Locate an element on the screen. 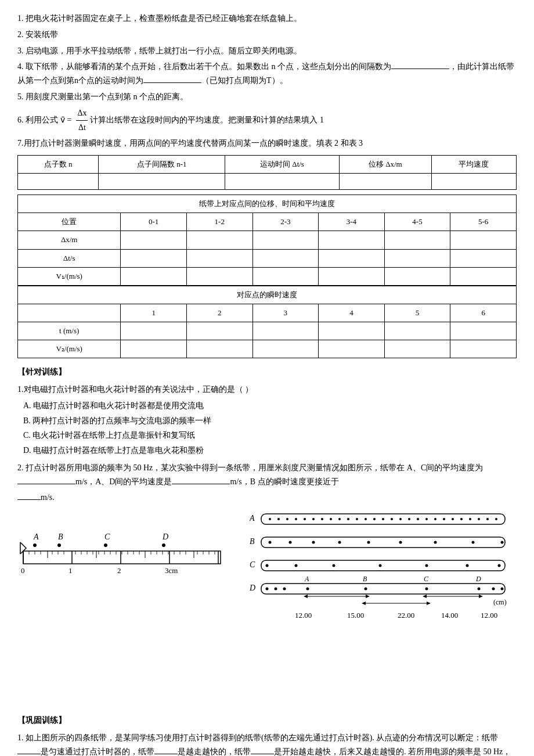 The height and width of the screenshot is (756, 534). col-header-time: 运动时间 Δt/s is located at coordinates (282, 165).